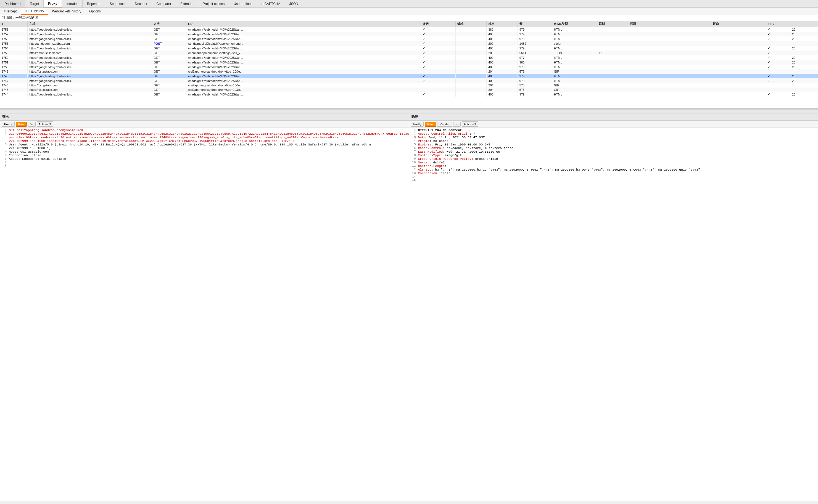  Describe the element at coordinates (32, 124) in the screenshot. I see `request-newline-btn: \n` at that location.